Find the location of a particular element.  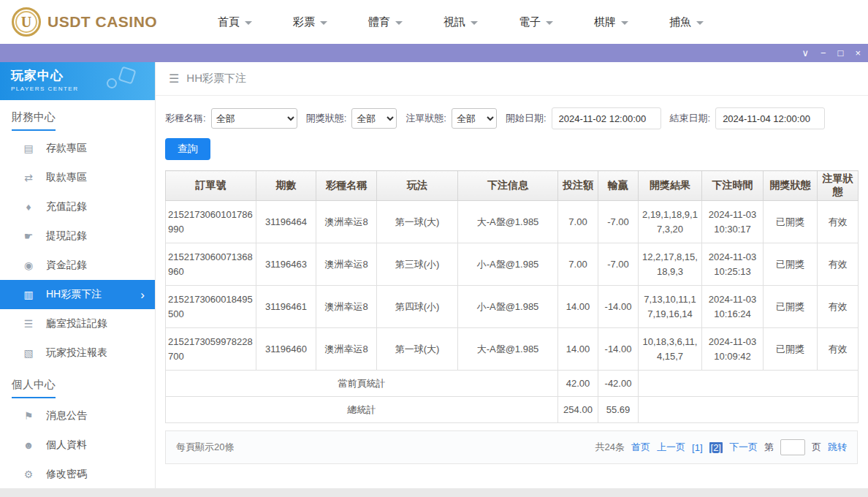

page-number: [2] is located at coordinates (716, 447).